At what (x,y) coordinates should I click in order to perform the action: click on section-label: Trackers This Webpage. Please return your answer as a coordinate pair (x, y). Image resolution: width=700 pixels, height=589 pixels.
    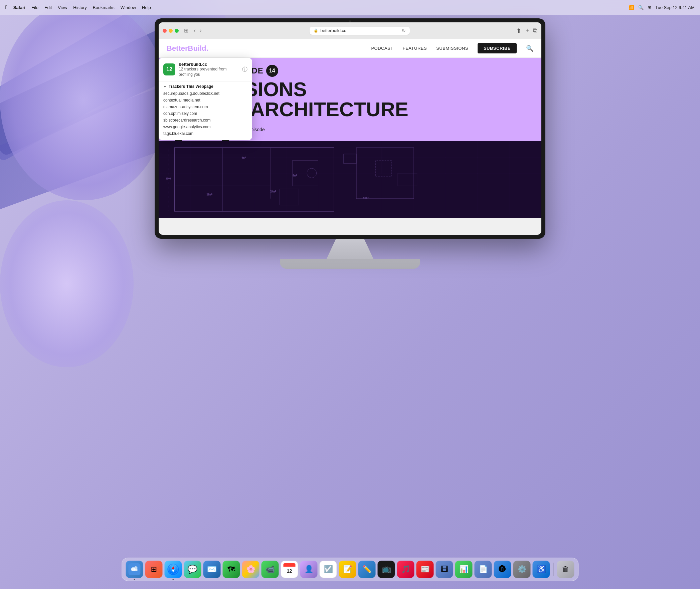
    Looking at the image, I should click on (191, 86).